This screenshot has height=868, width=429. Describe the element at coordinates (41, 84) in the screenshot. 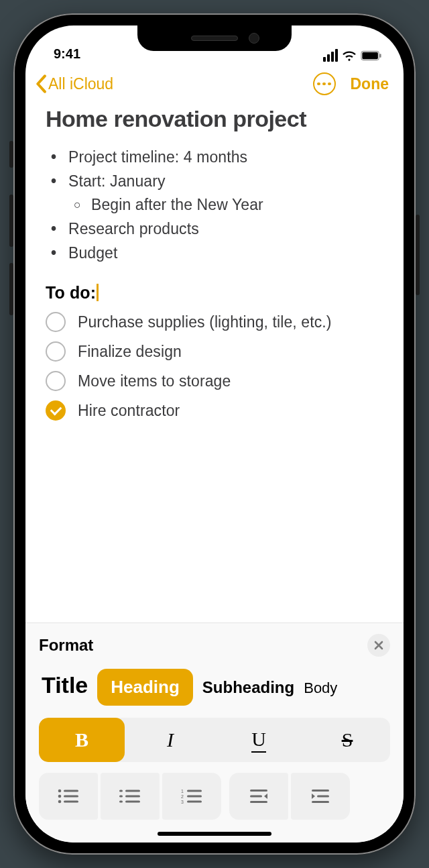

I see `chevron-left-icon` at that location.